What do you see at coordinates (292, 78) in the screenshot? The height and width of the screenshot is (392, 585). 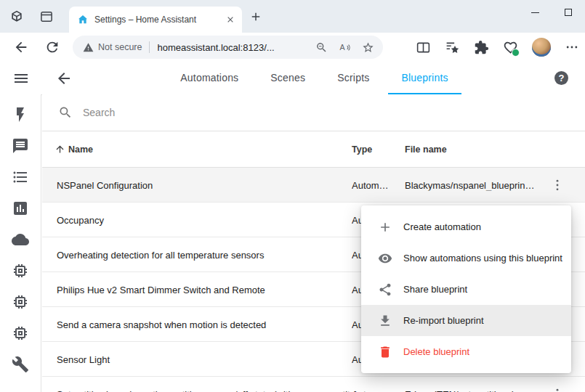 I see `app-header: Automations Scenes Scripts Blueprints ?` at bounding box center [292, 78].